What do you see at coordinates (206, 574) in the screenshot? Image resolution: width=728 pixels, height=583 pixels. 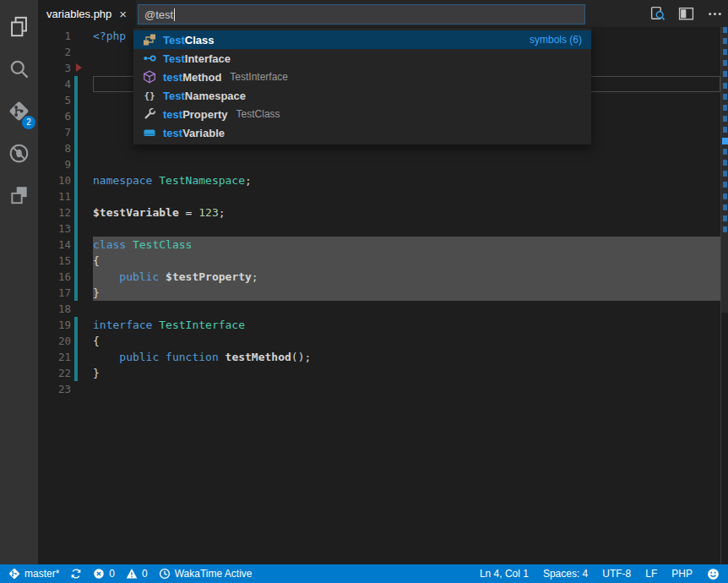 I see `status-item-wakatime: WakaTime Active` at bounding box center [206, 574].